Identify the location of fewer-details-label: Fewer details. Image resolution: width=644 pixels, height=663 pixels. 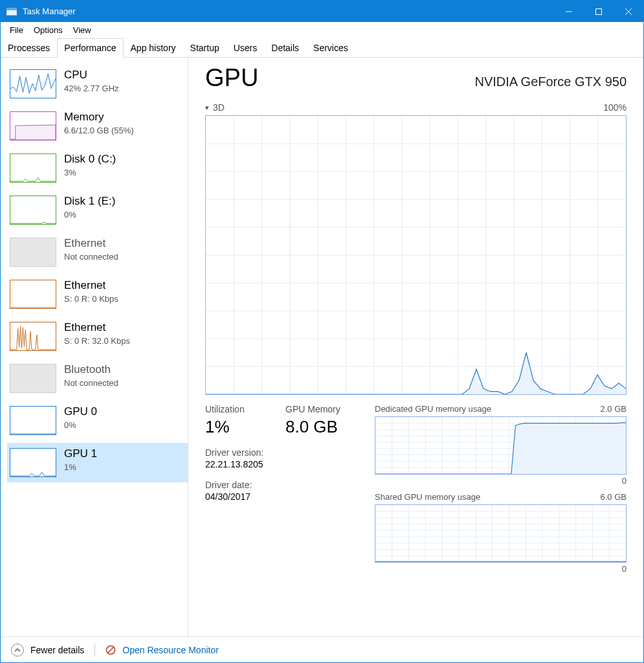
(57, 650).